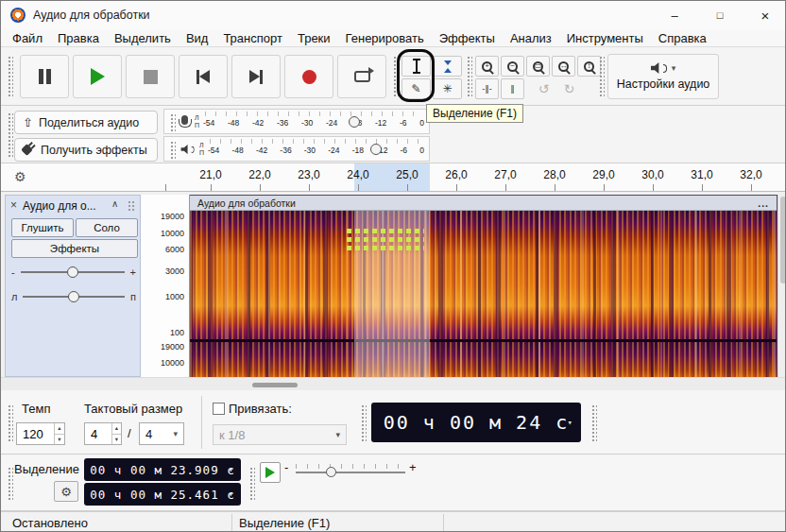 The width and height of the screenshot is (786, 532). I want to click on pause-button, so click(44, 77).